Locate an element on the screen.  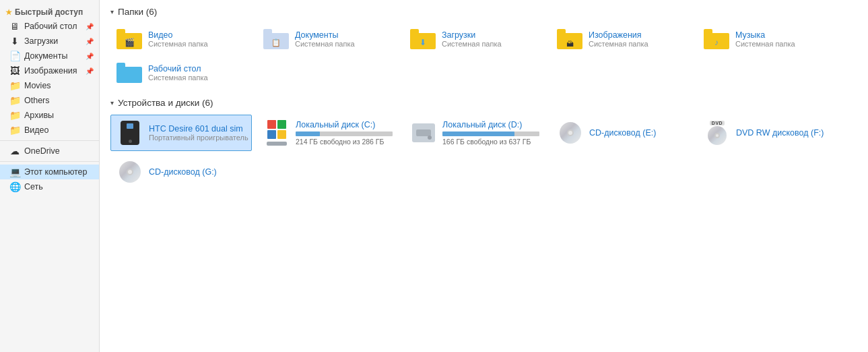
folder-item-video: 🎬 Видео Системная папка is located at coordinates (181, 39).